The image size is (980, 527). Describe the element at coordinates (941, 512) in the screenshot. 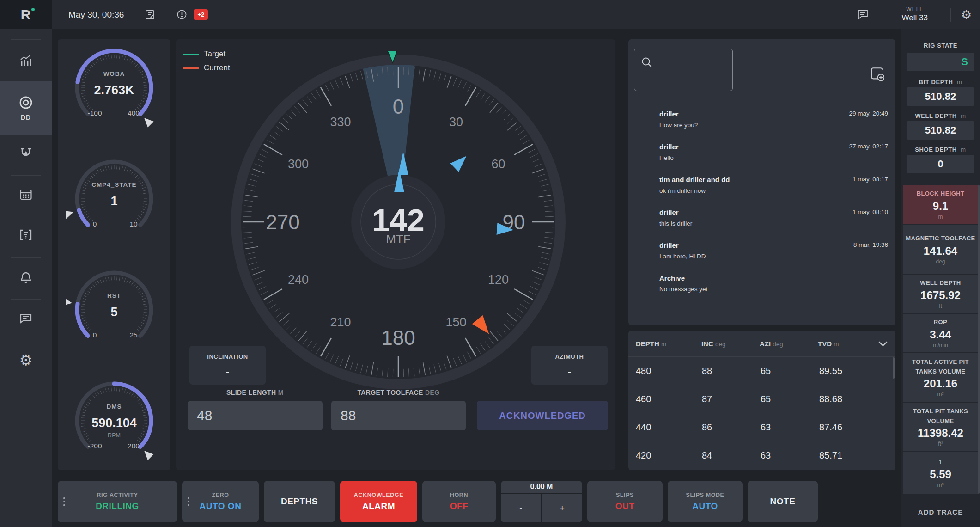

I see `add-trace-button: ADD TRACE` at that location.